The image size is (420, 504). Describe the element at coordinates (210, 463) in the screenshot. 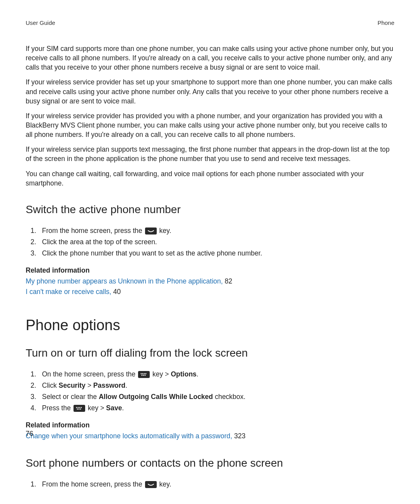

I see `section-heading: Sort phone numbers or contacts on the ph…` at that location.